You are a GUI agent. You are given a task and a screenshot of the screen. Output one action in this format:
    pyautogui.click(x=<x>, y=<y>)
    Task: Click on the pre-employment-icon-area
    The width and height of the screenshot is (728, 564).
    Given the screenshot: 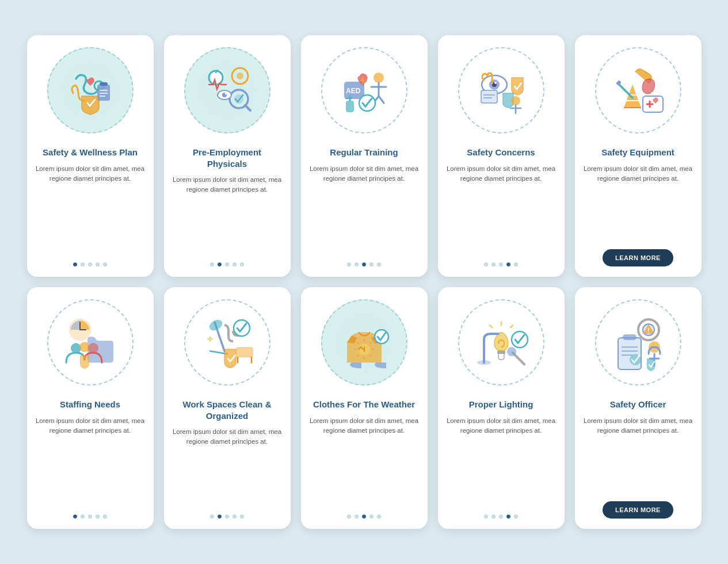 What is the action you would take?
    pyautogui.click(x=227, y=90)
    